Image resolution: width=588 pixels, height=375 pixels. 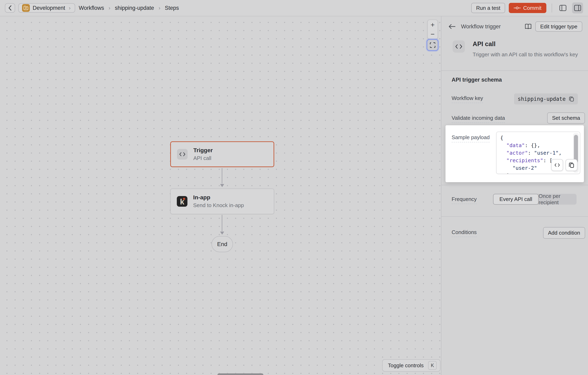 I want to click on panel-header: Workflow trigger Edit trigger type, so click(x=515, y=27).